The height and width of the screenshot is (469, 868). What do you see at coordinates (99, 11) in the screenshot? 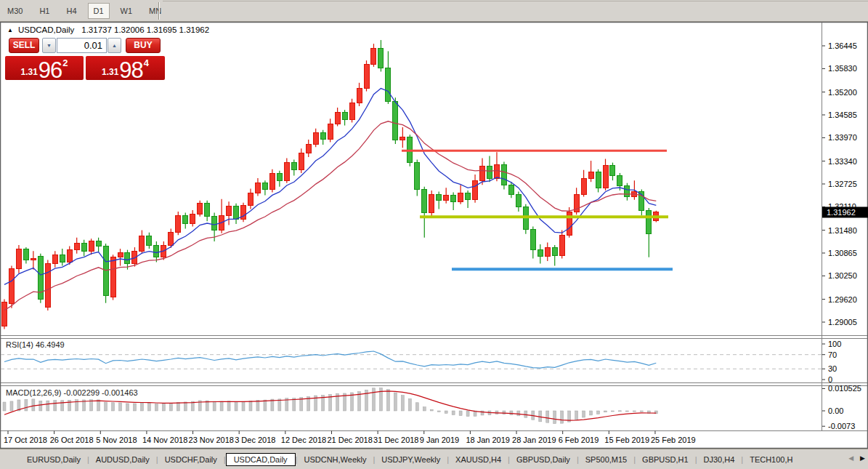
I see `timeframe-d1: D1` at bounding box center [99, 11].